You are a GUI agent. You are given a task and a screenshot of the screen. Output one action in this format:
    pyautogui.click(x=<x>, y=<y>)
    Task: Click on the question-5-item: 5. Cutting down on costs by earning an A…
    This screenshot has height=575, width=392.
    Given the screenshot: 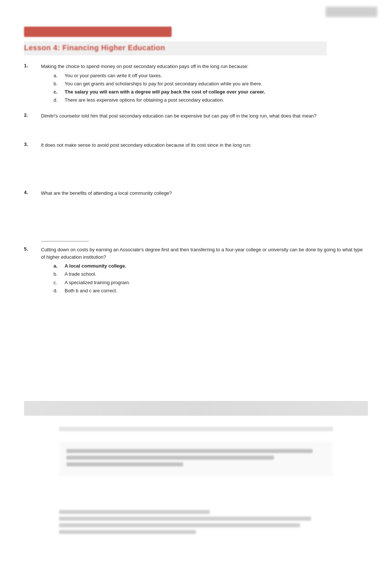 What is the action you would take?
    pyautogui.click(x=196, y=254)
    